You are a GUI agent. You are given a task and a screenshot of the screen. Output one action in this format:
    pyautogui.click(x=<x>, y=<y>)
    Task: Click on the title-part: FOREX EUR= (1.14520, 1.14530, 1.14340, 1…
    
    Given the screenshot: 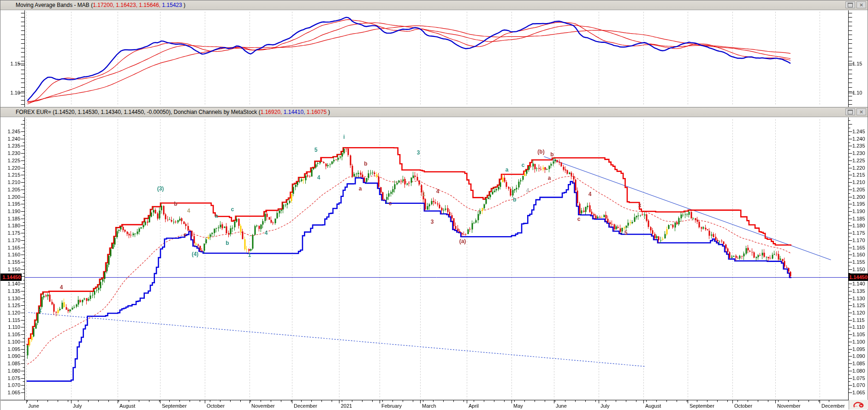 What is the action you would take?
    pyautogui.click(x=138, y=112)
    